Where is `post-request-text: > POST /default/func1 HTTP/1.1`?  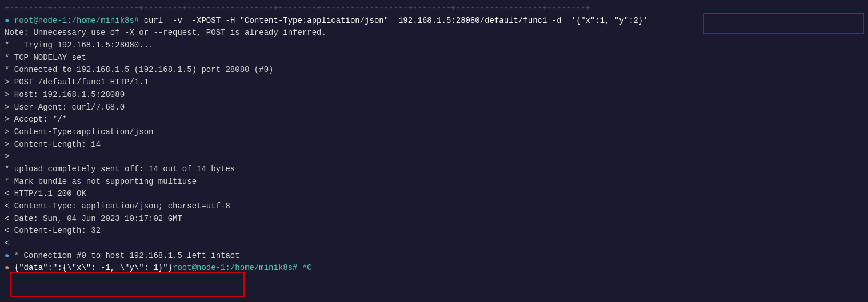
post-request-text: > POST /default/func1 HTTP/1.1 is located at coordinates (77, 83).